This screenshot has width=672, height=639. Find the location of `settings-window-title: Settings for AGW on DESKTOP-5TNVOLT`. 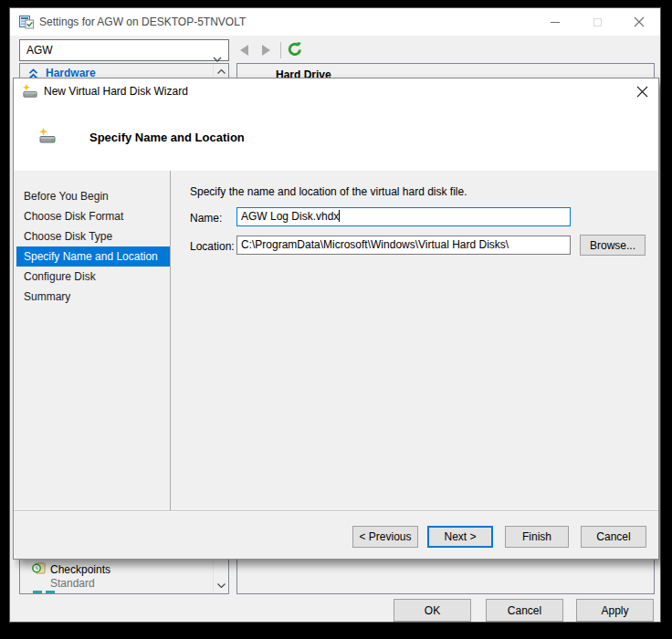

settings-window-title: Settings for AGW on DESKTOP-5TNVOLT is located at coordinates (142, 22).